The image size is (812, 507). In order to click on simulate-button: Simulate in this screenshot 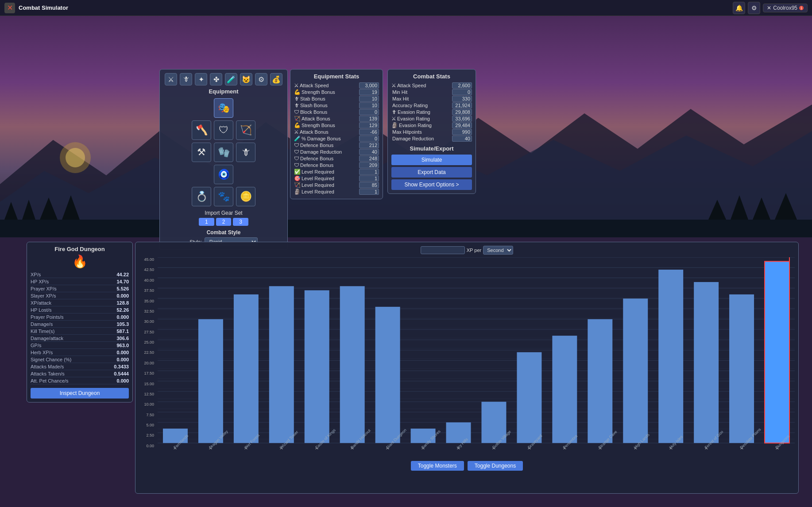, I will do `click(432, 160)`.